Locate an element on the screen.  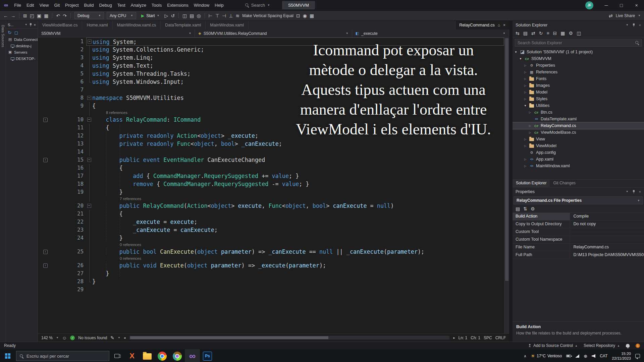
tree-item-properties: ▷⚙Properties is located at coordinates (578, 65).